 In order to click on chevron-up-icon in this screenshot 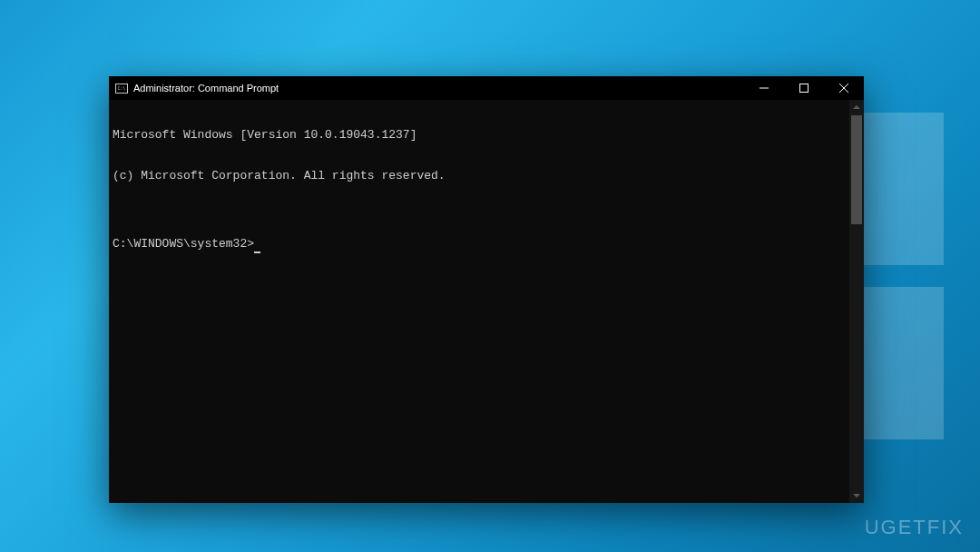, I will do `click(857, 107)`.